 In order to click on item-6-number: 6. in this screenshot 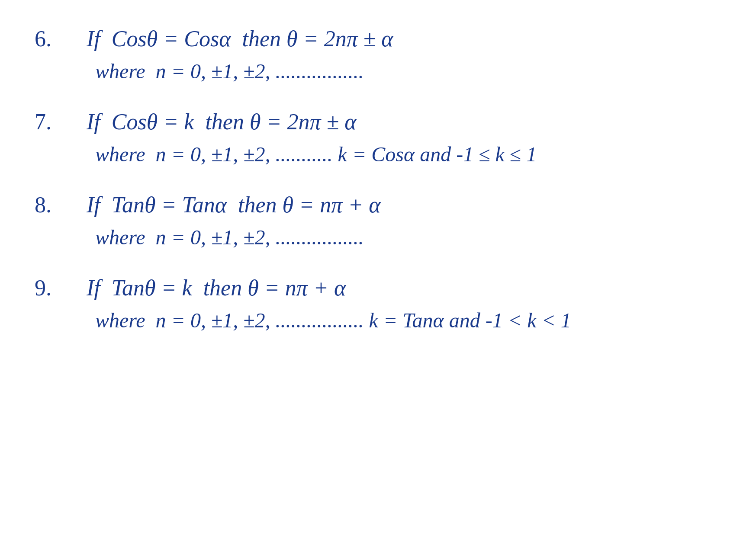, I will do `click(56, 39)`.